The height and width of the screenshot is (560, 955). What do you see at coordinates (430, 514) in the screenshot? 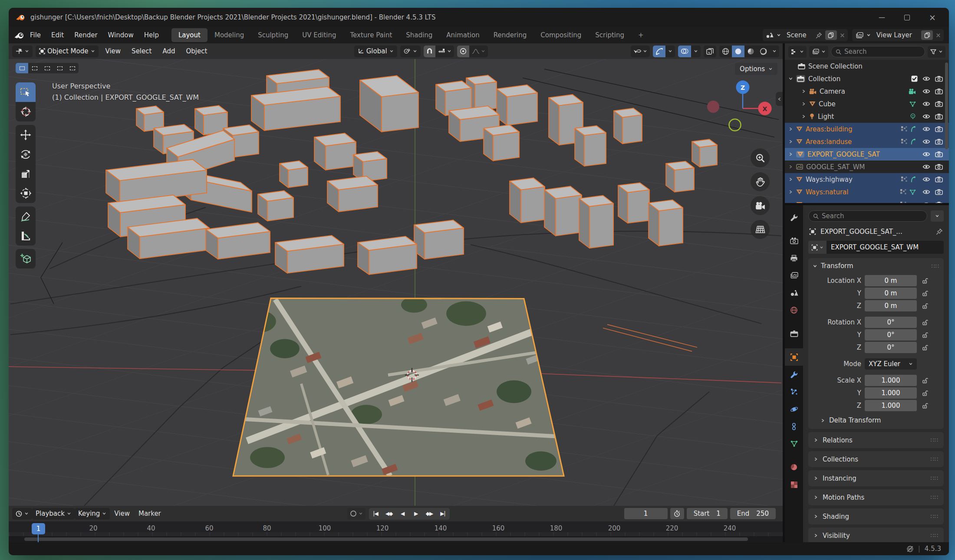
I see `next-keyframe-button: ◆▶` at bounding box center [430, 514].